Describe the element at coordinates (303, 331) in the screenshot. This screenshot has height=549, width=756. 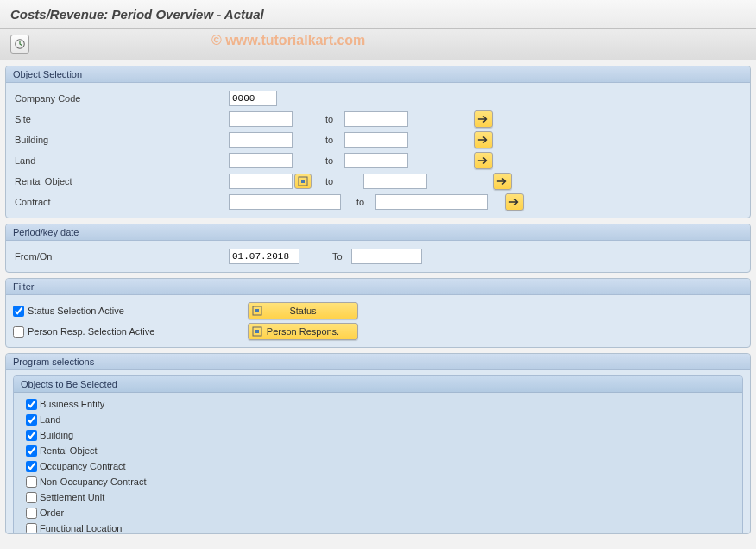
I see `person-button-label: Person Respons.` at that location.